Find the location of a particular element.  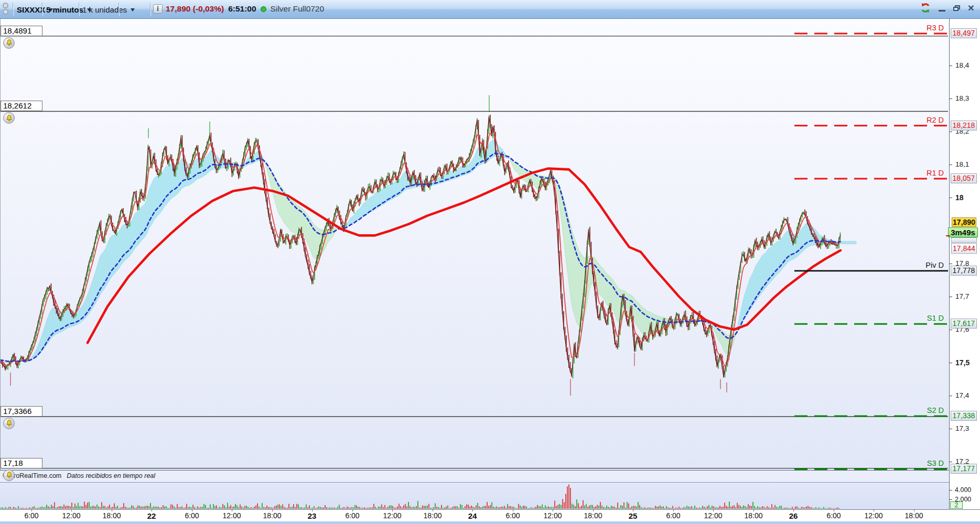

pivot-level-name: S1 D is located at coordinates (931, 318).